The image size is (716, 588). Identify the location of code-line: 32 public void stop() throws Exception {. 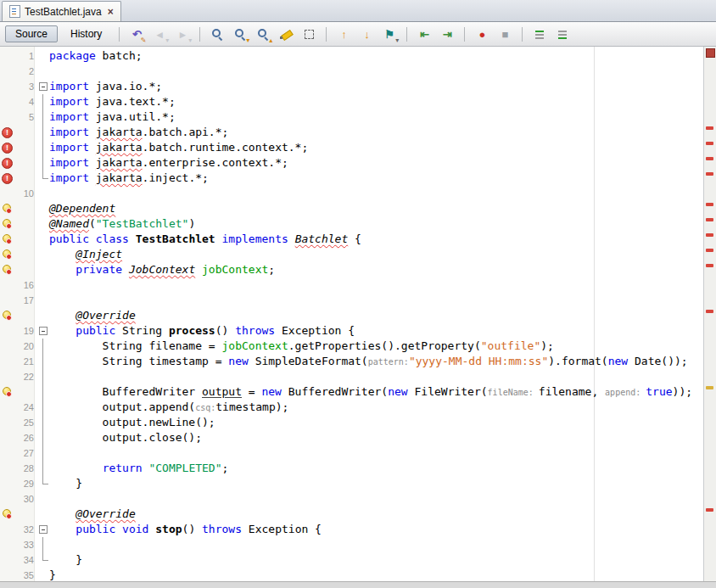
(351, 529).